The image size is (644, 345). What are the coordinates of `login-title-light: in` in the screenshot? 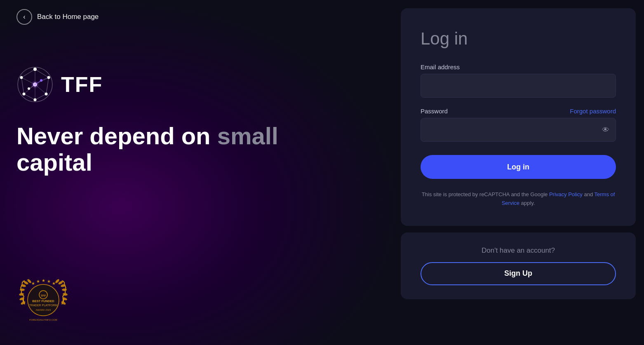 It's located at (461, 39).